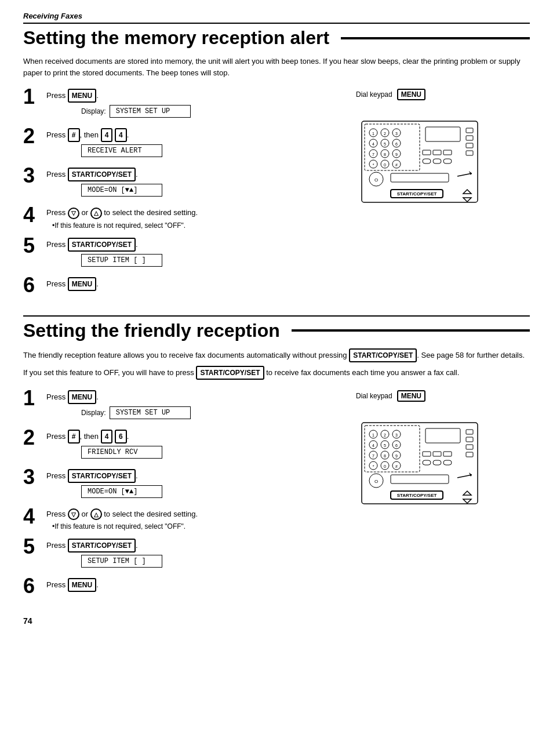 This screenshot has height=756, width=553. I want to click on s2-step-5-content: Press START/COPY/SET. SETUP ITEM [ ], so click(195, 554).